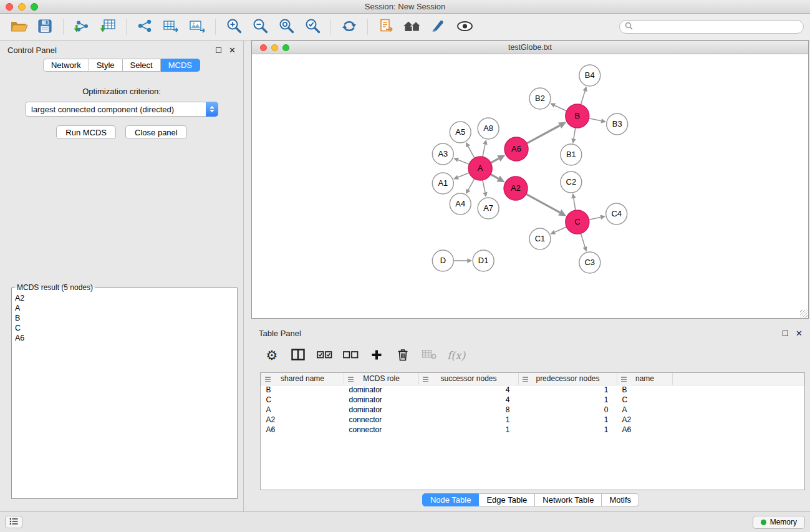 Image resolution: width=810 pixels, height=532 pixels. Describe the element at coordinates (386, 27) in the screenshot. I see `document-arrow-icon` at that location.